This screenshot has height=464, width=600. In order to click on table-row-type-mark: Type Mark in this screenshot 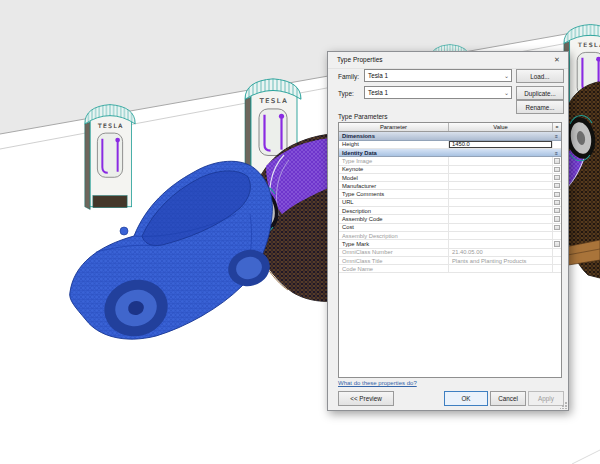, I will do `click(450, 244)`.